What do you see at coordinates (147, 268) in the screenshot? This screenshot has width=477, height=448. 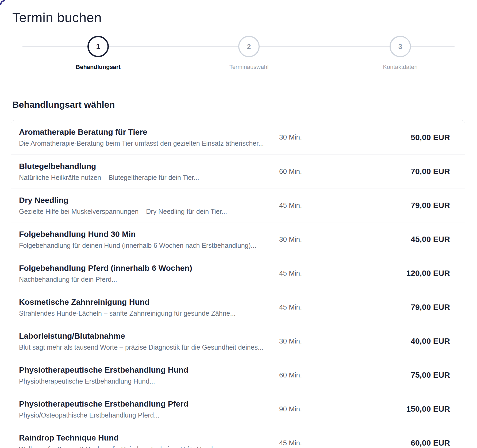 I see `service-title: Folgebehandlung Pferd (innerhalb 6 Woche…` at bounding box center [147, 268].